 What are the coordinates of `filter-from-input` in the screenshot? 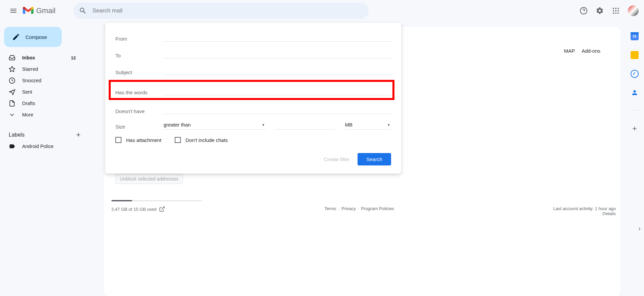 It's located at (278, 38).